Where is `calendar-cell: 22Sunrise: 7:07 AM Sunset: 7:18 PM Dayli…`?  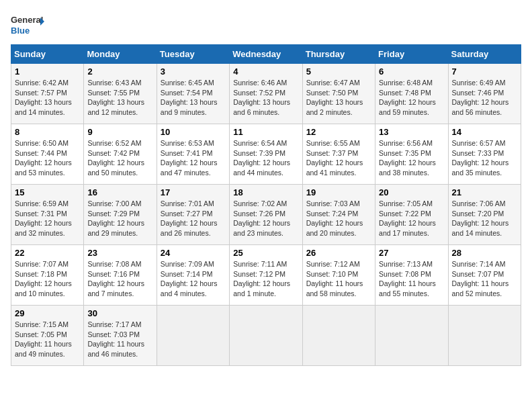
calendar-cell: 22Sunrise: 7:07 AM Sunset: 7:18 PM Dayli… is located at coordinates (48, 275).